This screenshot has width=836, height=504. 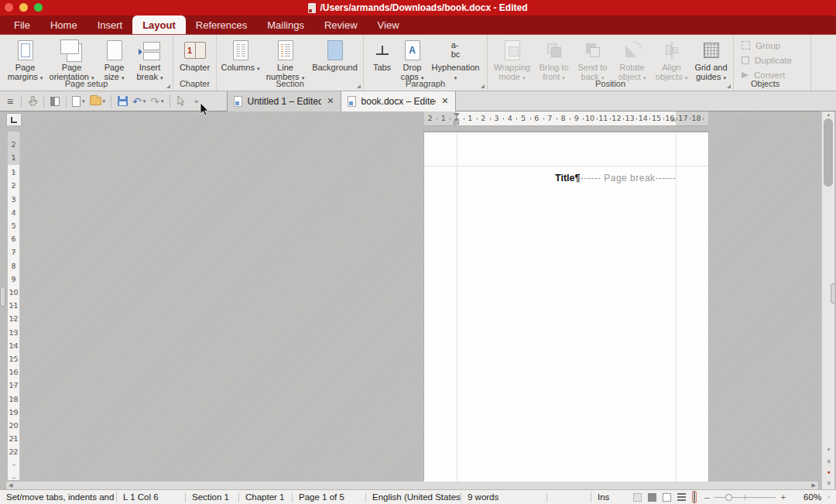 What do you see at coordinates (694, 497) in the screenshot?
I see `view-book-selected` at bounding box center [694, 497].